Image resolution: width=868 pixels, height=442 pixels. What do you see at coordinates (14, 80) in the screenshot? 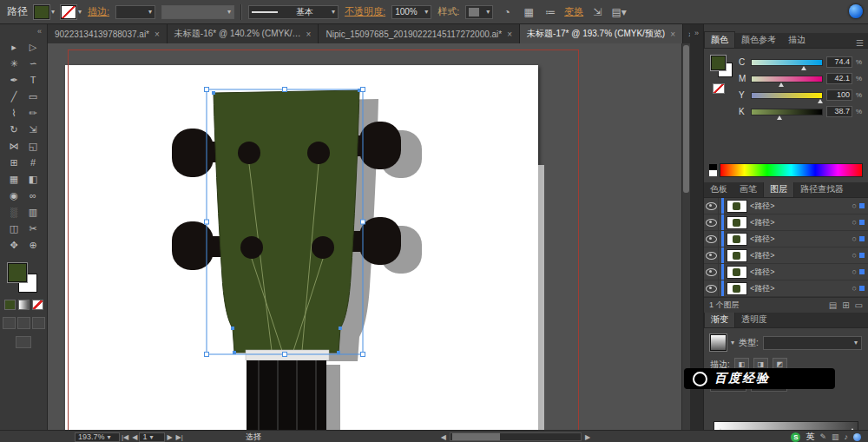
I see `pen-tool: ✒` at bounding box center [14, 80].